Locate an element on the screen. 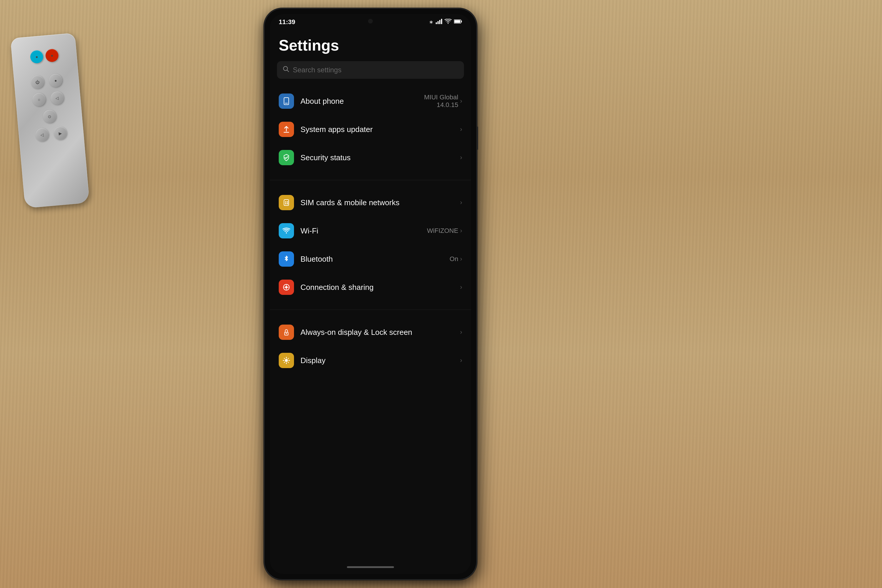 This screenshot has width=882, height=588. display-chevron: › is located at coordinates (461, 360).